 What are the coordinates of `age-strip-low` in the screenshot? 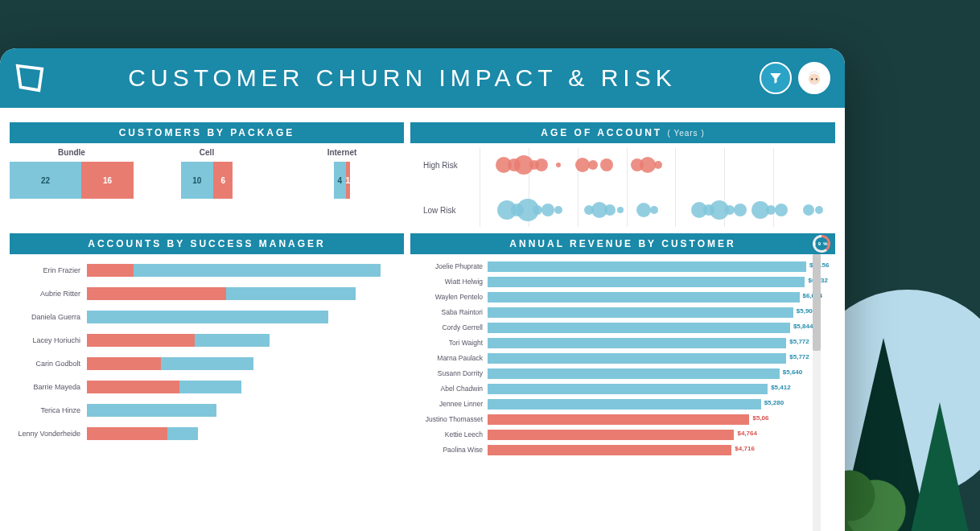 It's located at (651, 210).